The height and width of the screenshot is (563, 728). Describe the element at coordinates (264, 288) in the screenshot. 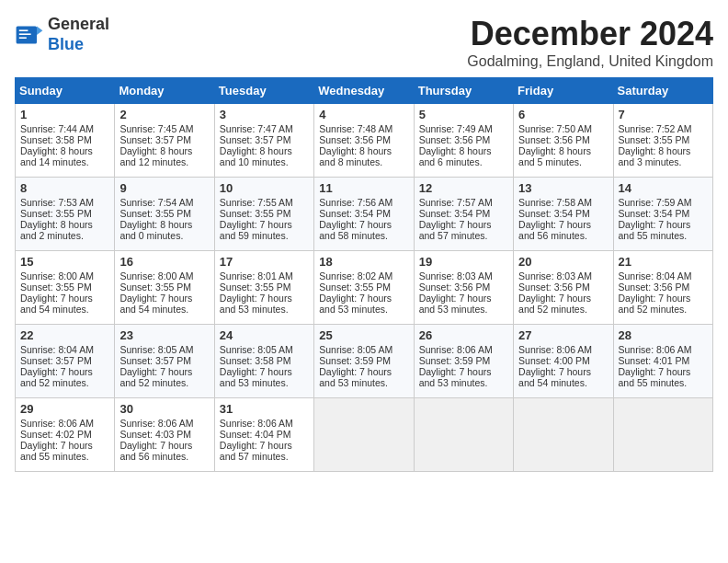

I see `calendar-cell: 17Sunrise: 8:01 AMSunset: 3:55 PMDayligh…` at that location.